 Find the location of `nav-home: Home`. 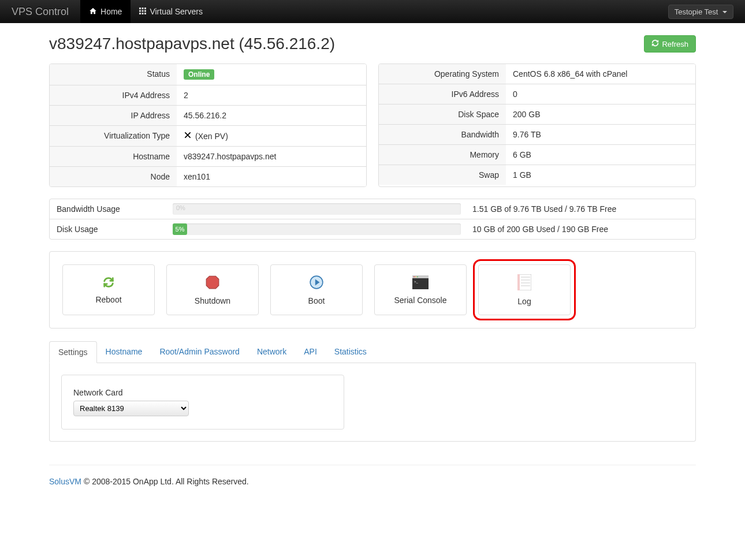

nav-home: Home is located at coordinates (105, 12).